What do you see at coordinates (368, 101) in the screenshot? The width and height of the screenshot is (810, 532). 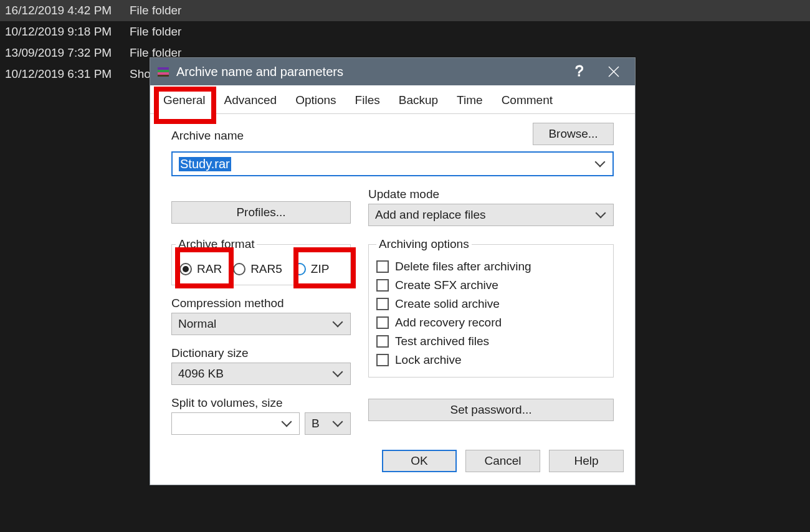 I see `tab-files: Files` at bounding box center [368, 101].